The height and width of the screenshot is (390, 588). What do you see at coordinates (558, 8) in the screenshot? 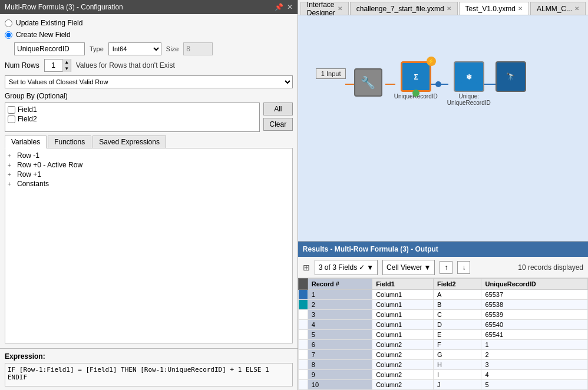
I see `tab-almm: ALMM_C... ✕` at bounding box center [558, 8].